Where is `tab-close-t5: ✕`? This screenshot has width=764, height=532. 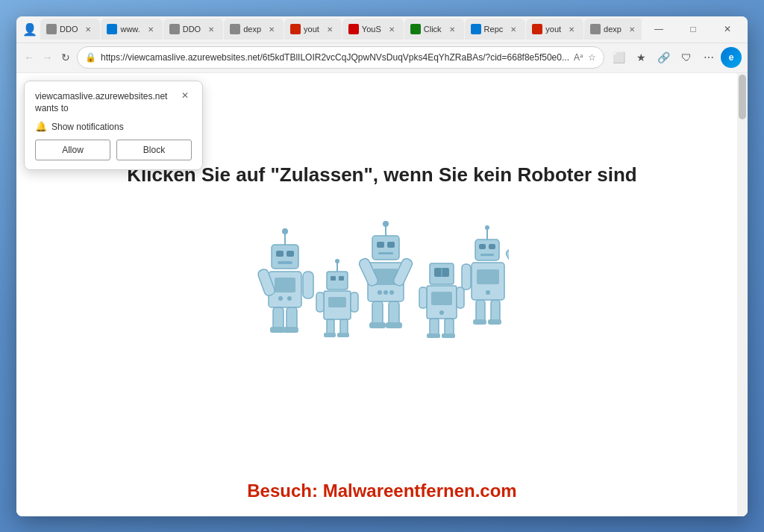
tab-close-t5: ✕ is located at coordinates (330, 29).